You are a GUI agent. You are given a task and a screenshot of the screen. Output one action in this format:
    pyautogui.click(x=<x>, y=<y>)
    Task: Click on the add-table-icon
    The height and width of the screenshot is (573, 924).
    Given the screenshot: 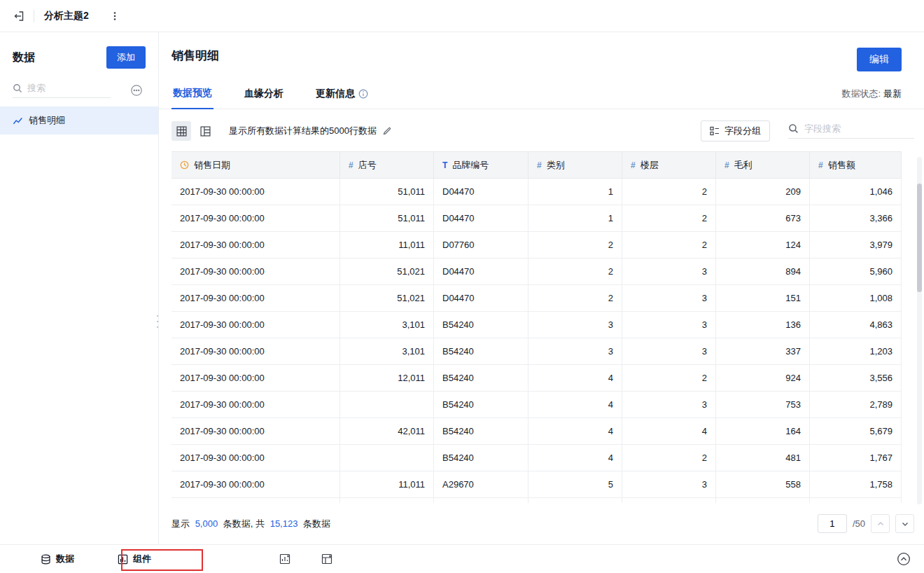 What is the action you would take?
    pyautogui.click(x=327, y=559)
    